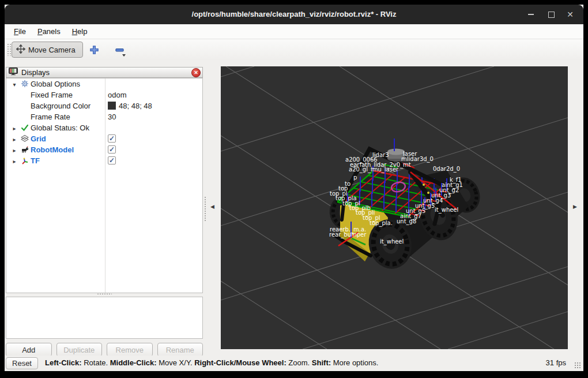 This screenshot has width=588, height=378. I want to click on move-camera-icon, so click(21, 50).